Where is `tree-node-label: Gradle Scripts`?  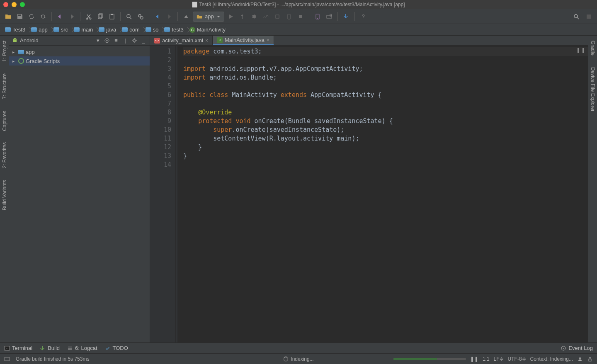
tree-node-label: Gradle Scripts is located at coordinates (43, 61).